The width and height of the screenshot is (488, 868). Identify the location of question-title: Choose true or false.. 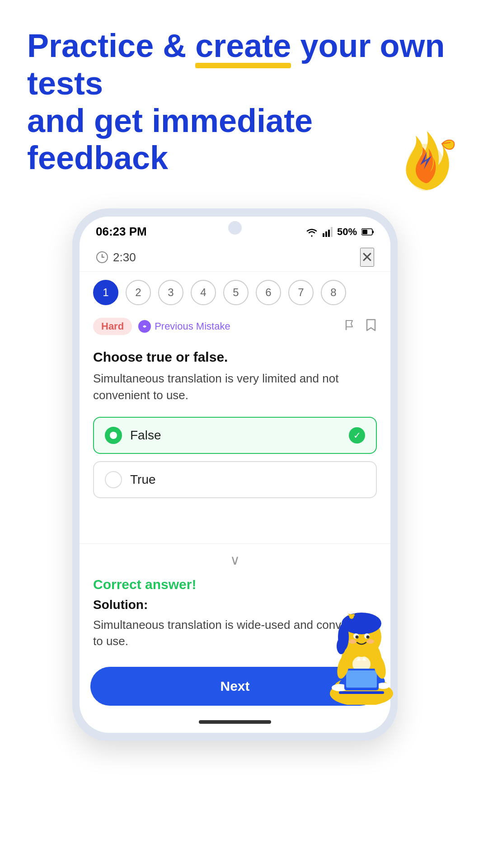
(235, 357).